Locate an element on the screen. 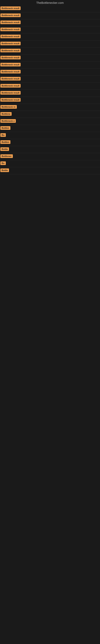 The height and width of the screenshot is (644, 100). bottleneck-badge: Bottlene is located at coordinates (6, 114).